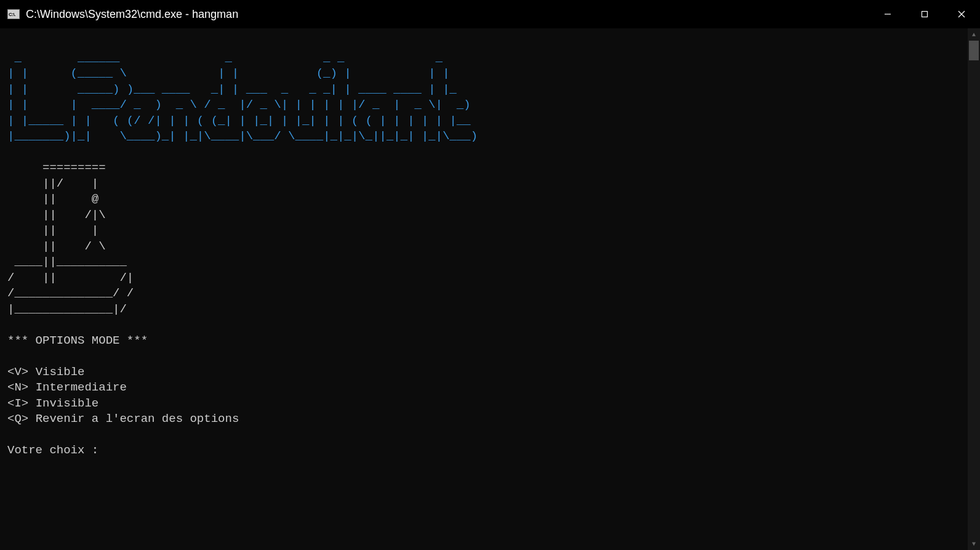  I want to click on input-prompt: Votre choix :, so click(53, 450).